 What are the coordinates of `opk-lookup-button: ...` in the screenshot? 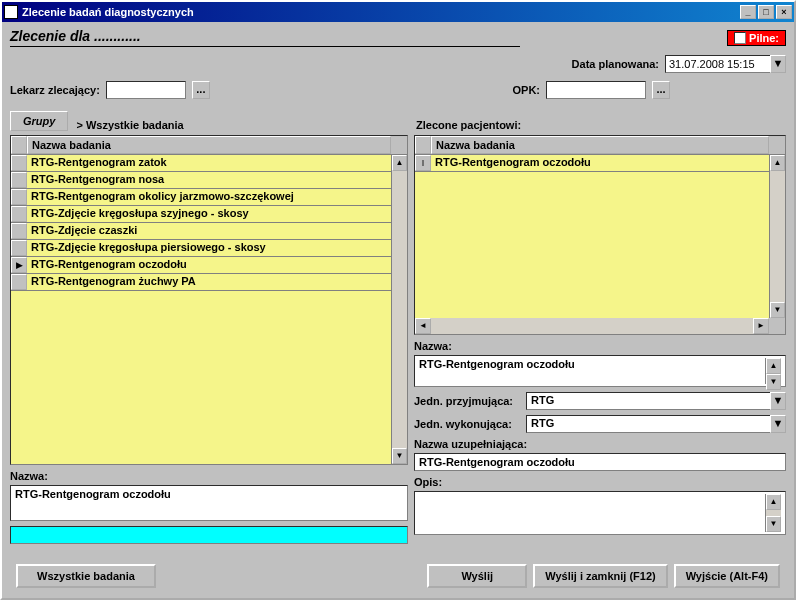 It's located at (661, 90).